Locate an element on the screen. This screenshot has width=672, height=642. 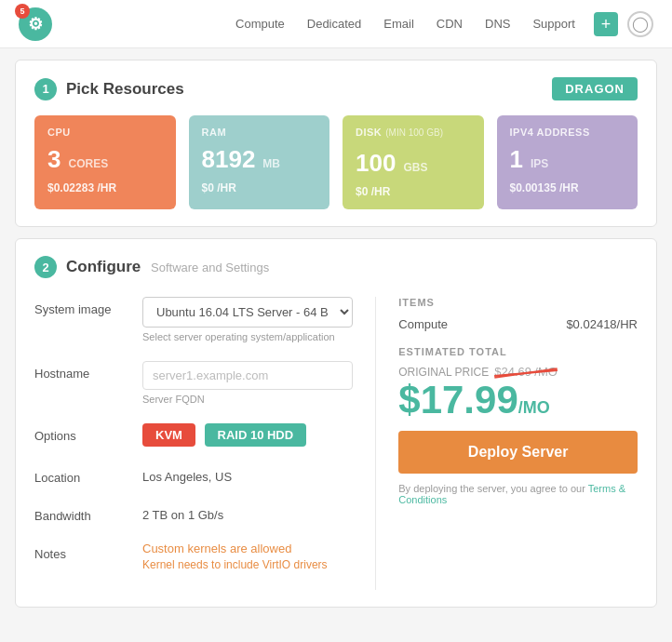
cpu-value: 3 is located at coordinates (54, 160).